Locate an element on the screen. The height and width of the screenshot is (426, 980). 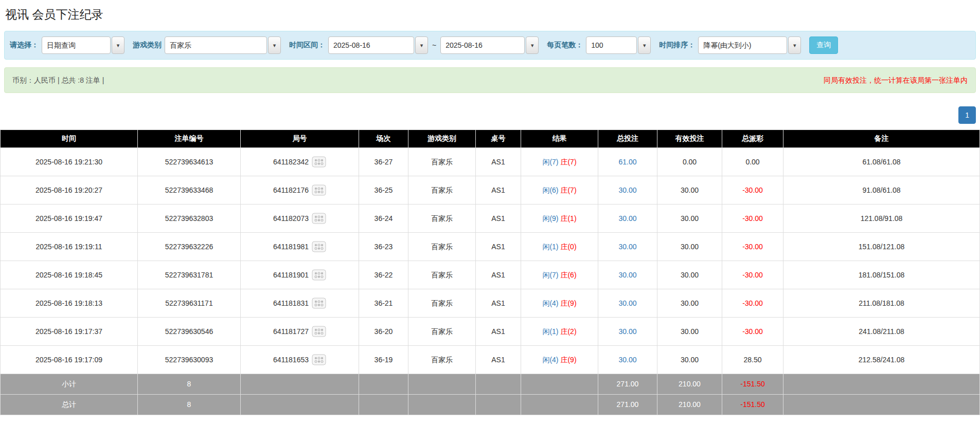
table-header-row: 时间注单编号局号场次游戏类别桌号结果总投注有效投注总派彩备注 is located at coordinates (490, 139).